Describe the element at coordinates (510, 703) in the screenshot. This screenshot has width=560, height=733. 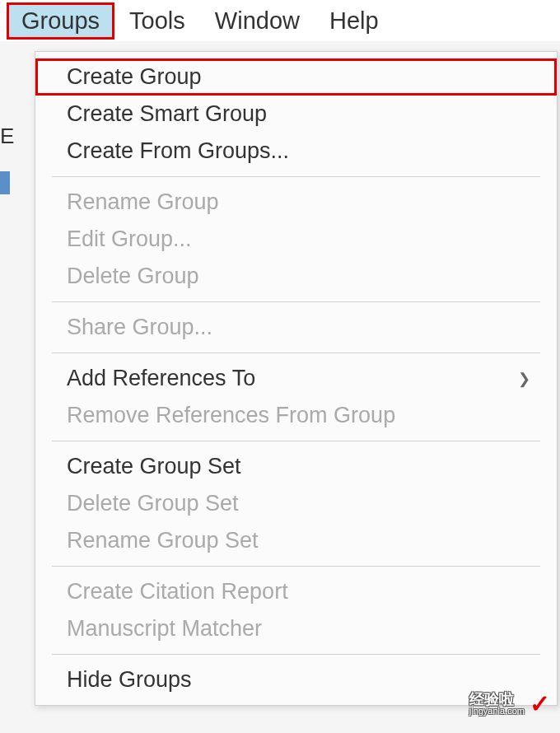
I see `watermark: 经验啦 jingyanla.com ✓` at that location.